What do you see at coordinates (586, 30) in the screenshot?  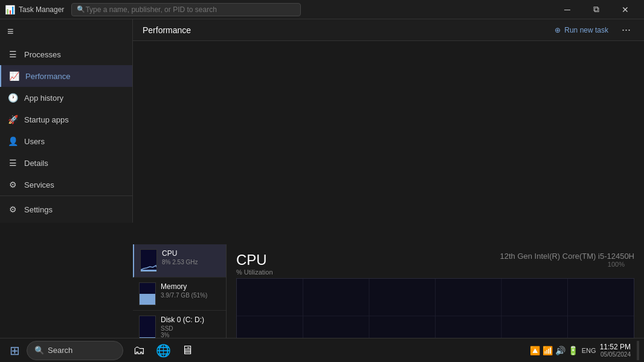 I see `run-task-label: Run new task` at bounding box center [586, 30].